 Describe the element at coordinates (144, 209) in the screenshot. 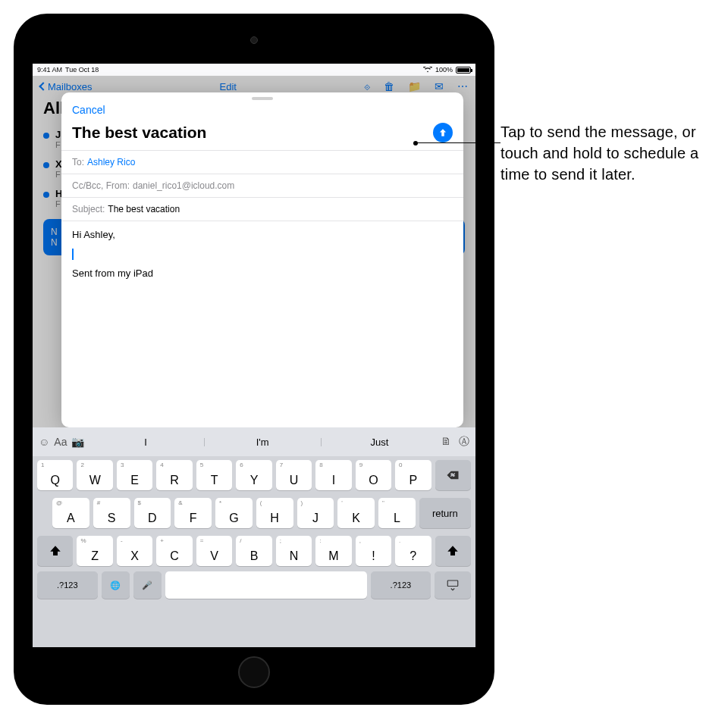

I see `subject-value: The best vacation` at that location.